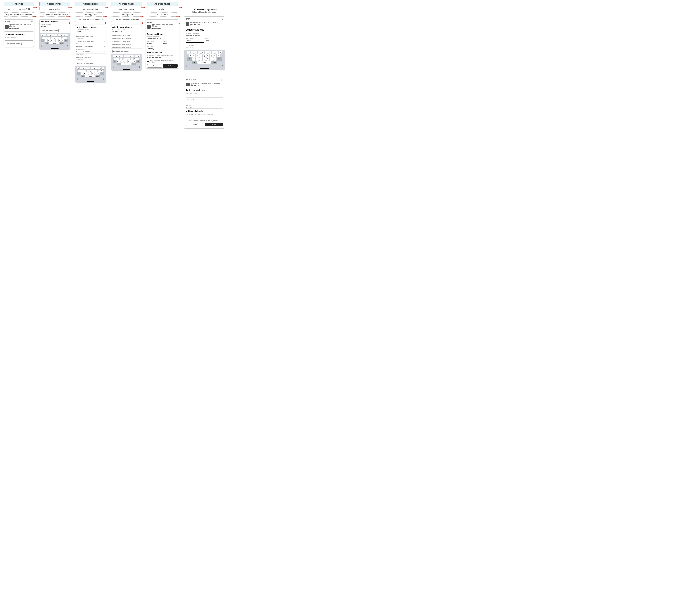  I want to click on enter-manually-btn-4: Enter address manually, so click(121, 51).